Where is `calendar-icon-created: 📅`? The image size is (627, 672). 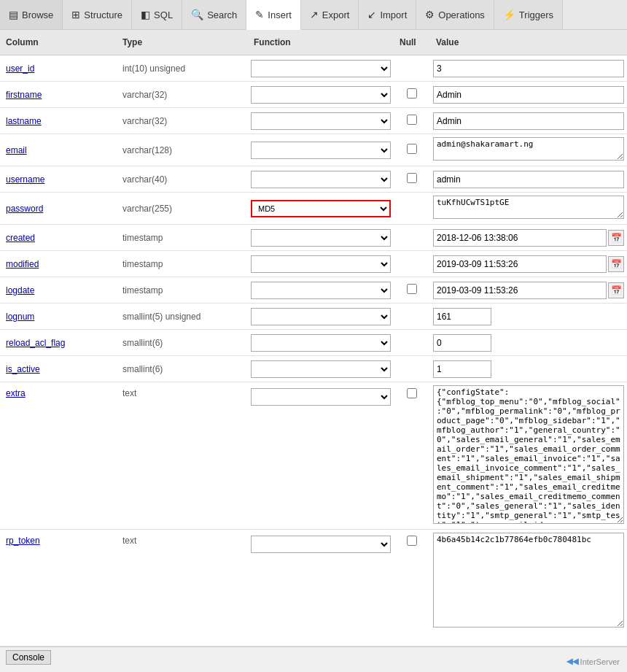 calendar-icon-created: 📅 is located at coordinates (616, 238).